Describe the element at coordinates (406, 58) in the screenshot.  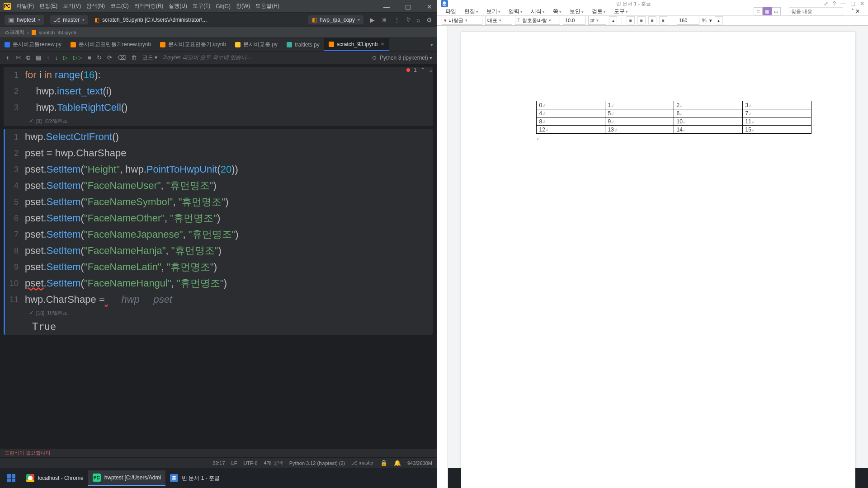
I see `kernel-selector: Python 3 (ipykernel) ▾` at that location.